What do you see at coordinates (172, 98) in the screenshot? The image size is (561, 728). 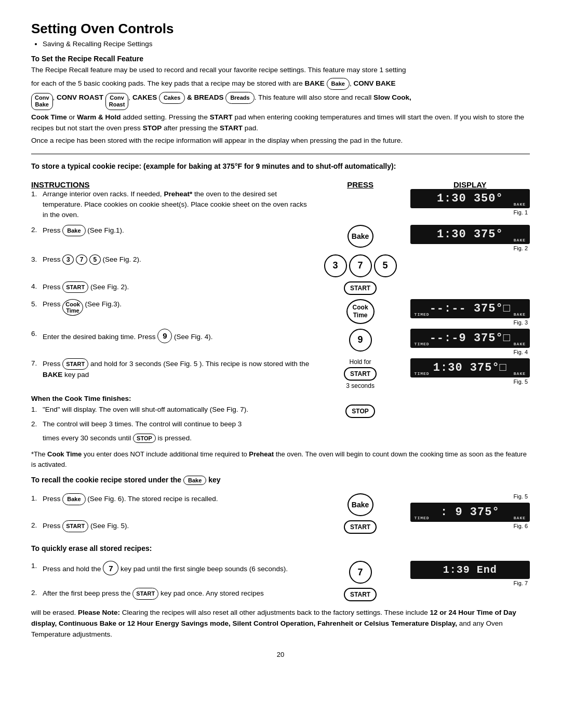 I see `cakes-key-inline: Cakes` at bounding box center [172, 98].